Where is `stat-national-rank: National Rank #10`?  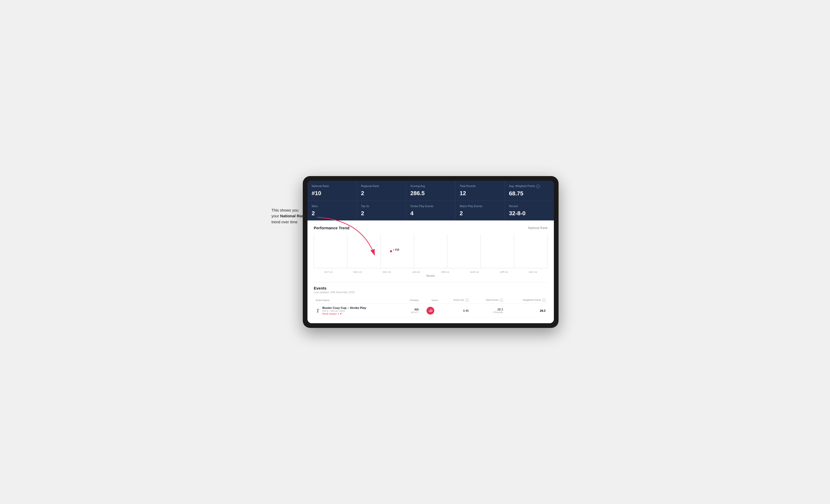
stat-national-rank: National Rank #10 is located at coordinates (332, 191).